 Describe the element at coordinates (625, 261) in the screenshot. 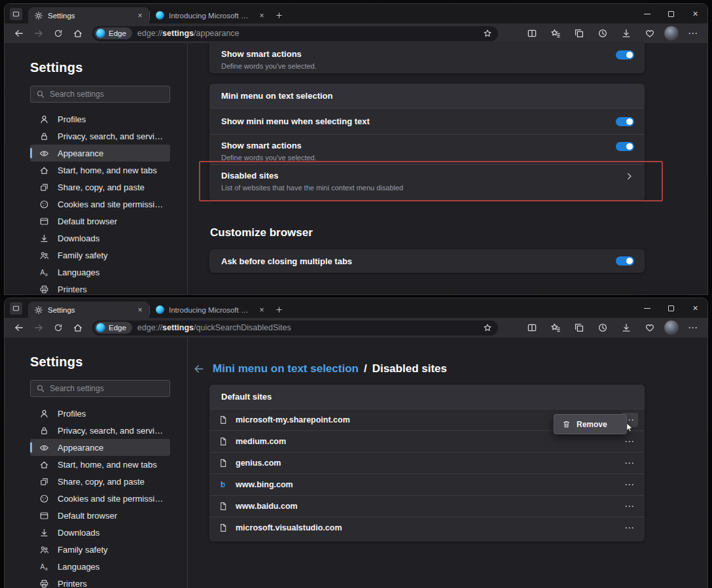

I see `toggle-ask-before-closing` at that location.